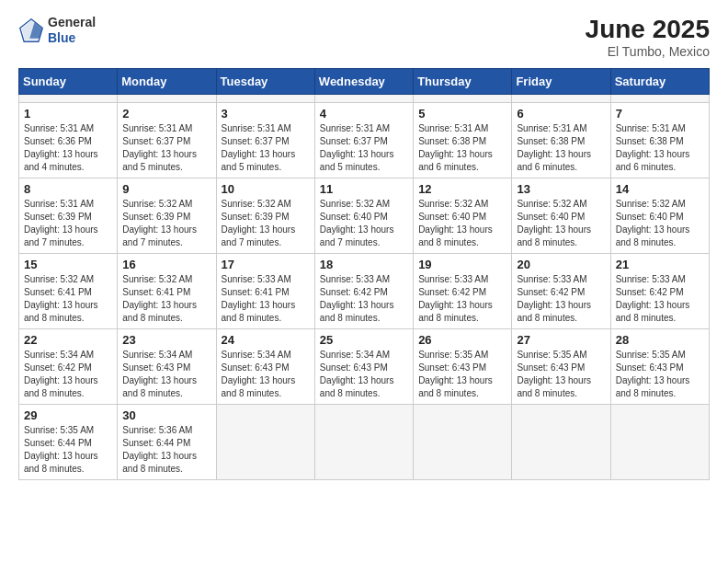 This screenshot has width=728, height=563. I want to click on day-number: 22, so click(68, 340).